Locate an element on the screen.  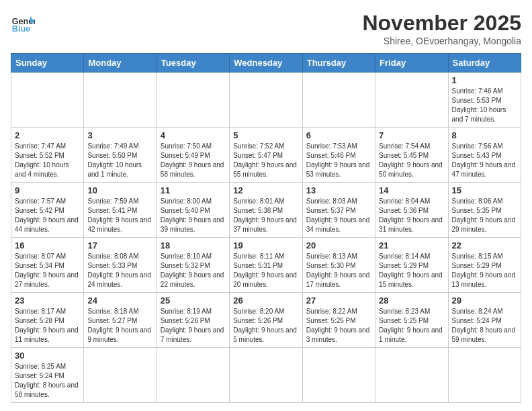
weekday-header-wednesday: Wednesday is located at coordinates (266, 63).